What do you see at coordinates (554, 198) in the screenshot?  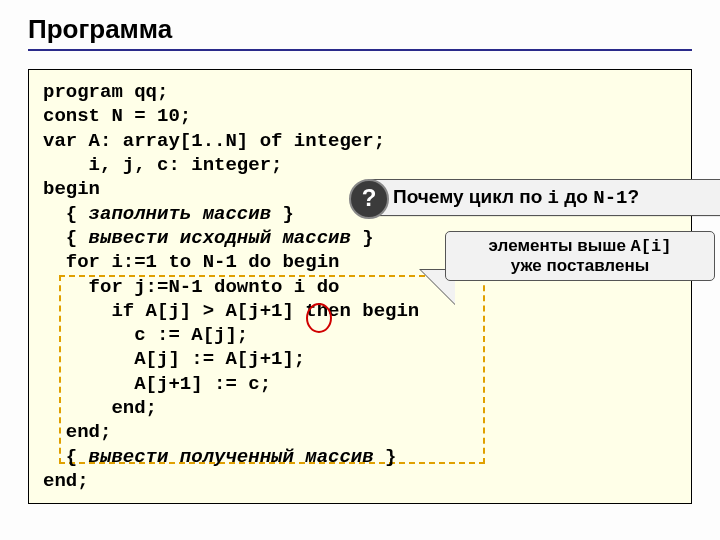 I see `callout-code: i` at bounding box center [554, 198].